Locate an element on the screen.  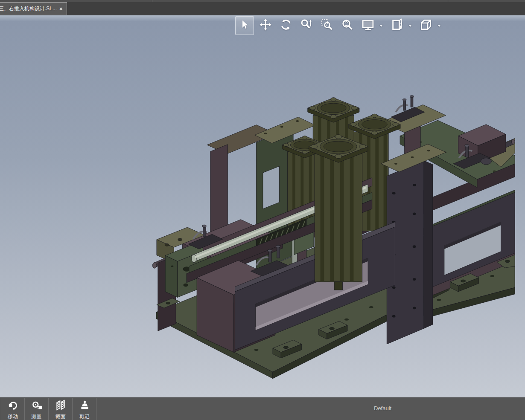
full-screen-tool-button is located at coordinates (368, 26).